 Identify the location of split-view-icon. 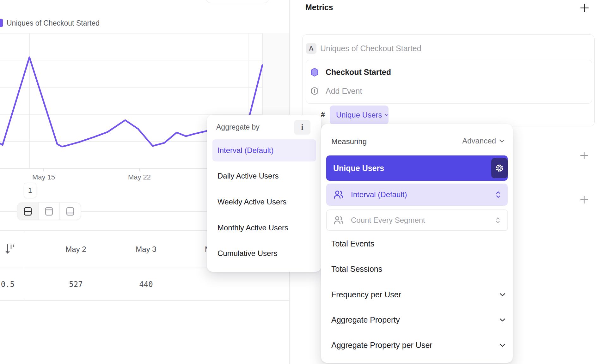
(28, 211).